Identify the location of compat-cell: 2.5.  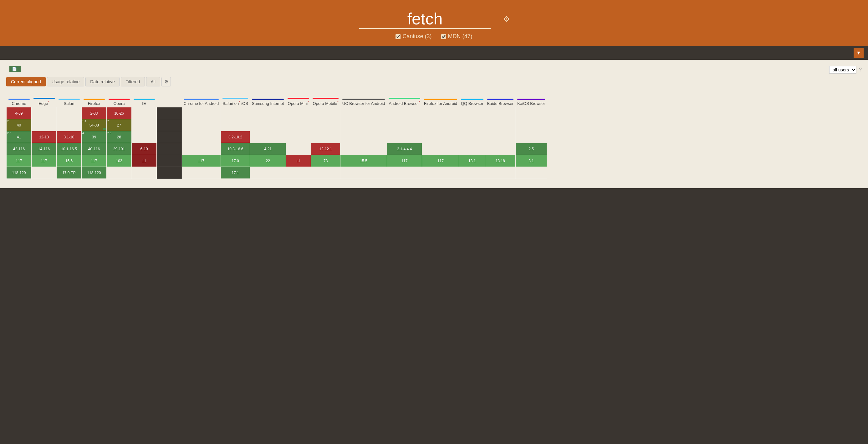
(531, 149).